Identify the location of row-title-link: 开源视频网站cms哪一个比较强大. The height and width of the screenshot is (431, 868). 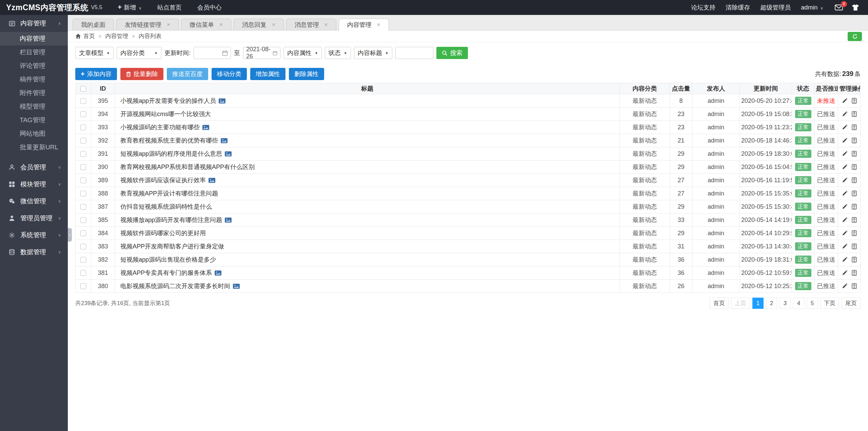
(165, 114).